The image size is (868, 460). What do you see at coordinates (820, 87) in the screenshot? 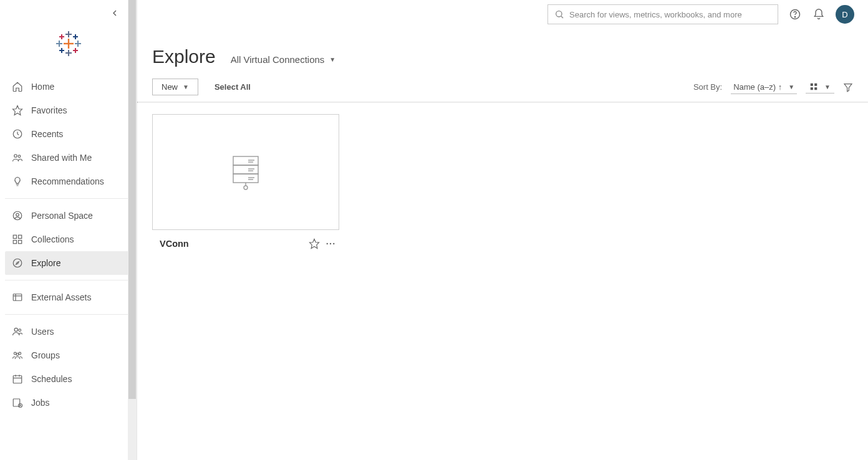
I see `view-mode-select: ▼` at bounding box center [820, 87].